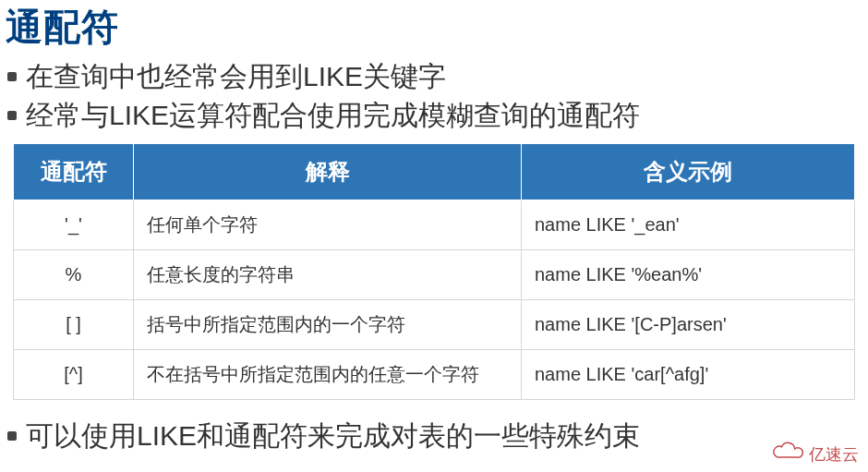  I want to click on table-row: % 任意长度的字符串 name LIKE '%ean%', so click(434, 275).